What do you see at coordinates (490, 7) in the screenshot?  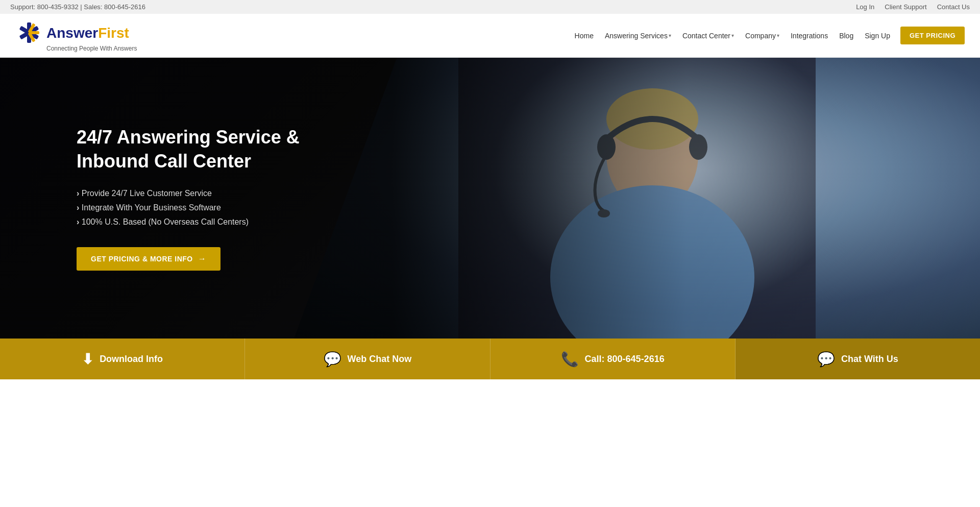 I see `top-bar: Support: 800-435-9332 | Sales: 800-645-2…` at bounding box center [490, 7].